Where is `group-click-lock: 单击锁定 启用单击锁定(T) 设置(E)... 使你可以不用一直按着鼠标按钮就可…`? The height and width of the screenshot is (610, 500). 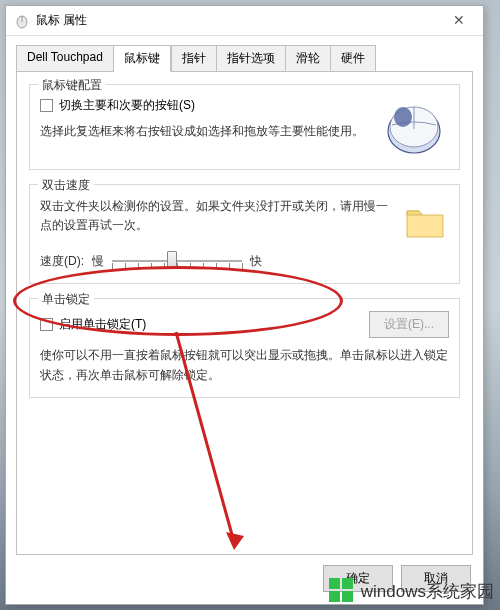
group-click-lock: 单击锁定 启用单击锁定(T) 设置(E)... 使你可以不用一直按着鼠标按钮就可… is located at coordinates (244, 348).